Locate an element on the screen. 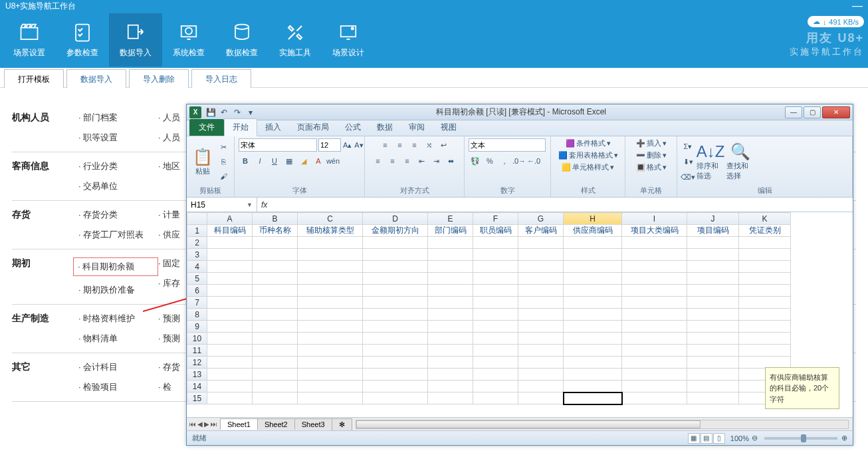 The height and width of the screenshot is (461, 868). cell-J10 is located at coordinates (713, 339).